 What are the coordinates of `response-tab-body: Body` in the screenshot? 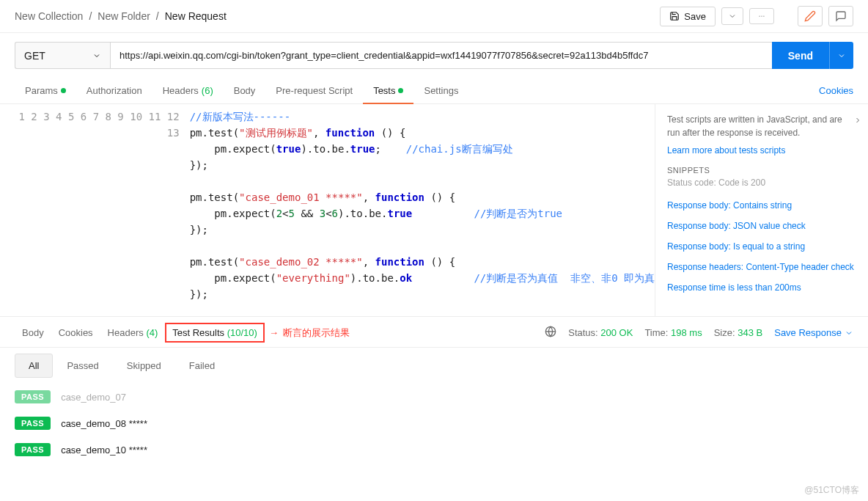 It's located at (33, 333).